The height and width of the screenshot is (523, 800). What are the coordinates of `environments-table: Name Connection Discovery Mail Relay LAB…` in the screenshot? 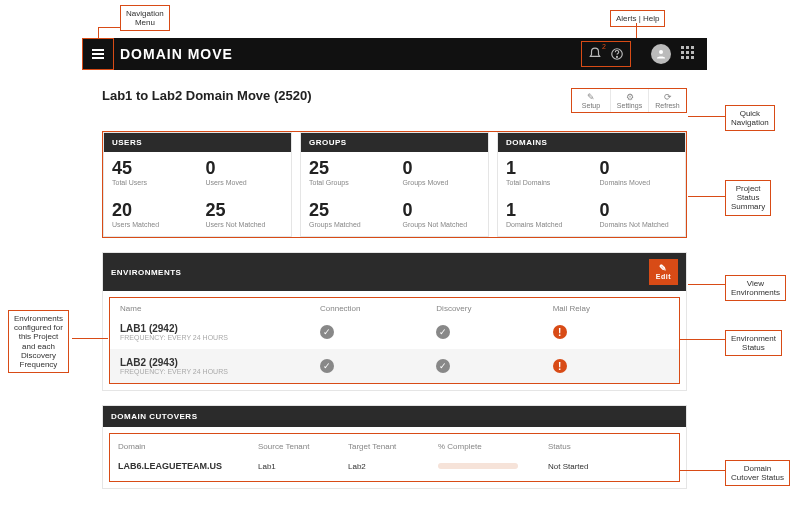 It's located at (394, 340).